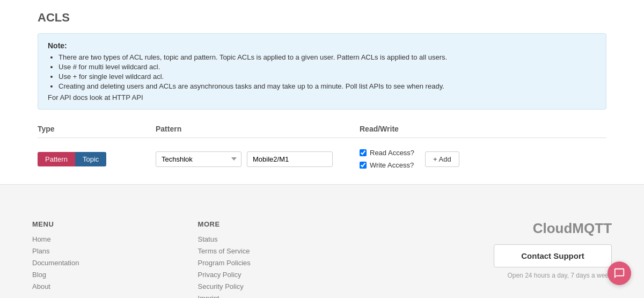 The width and height of the screenshot is (644, 298). What do you see at coordinates (281, 239) in the screenshot?
I see `more-item-status: Status` at bounding box center [281, 239].